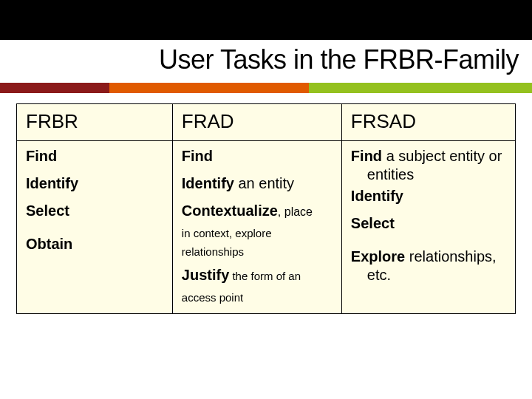 The height and width of the screenshot is (399, 532). I want to click on frad-justify-b: Justify, so click(205, 275).